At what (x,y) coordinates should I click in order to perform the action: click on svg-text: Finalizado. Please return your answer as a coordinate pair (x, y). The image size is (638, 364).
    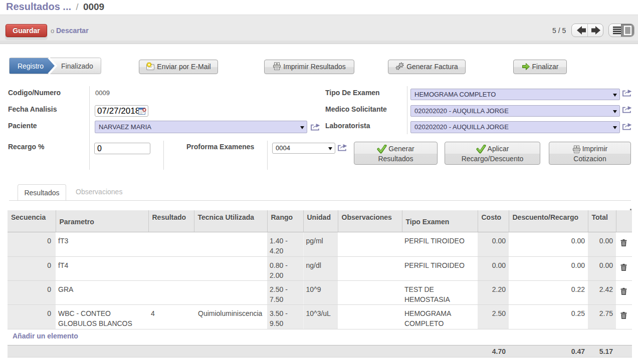
    Looking at the image, I should click on (77, 66).